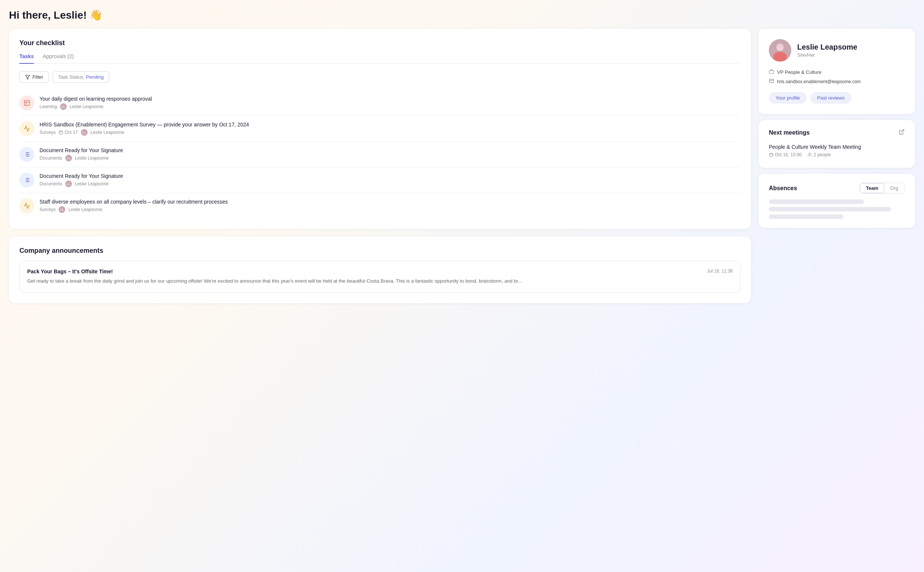  Describe the element at coordinates (772, 82) in the screenshot. I see `email-icon` at that location.